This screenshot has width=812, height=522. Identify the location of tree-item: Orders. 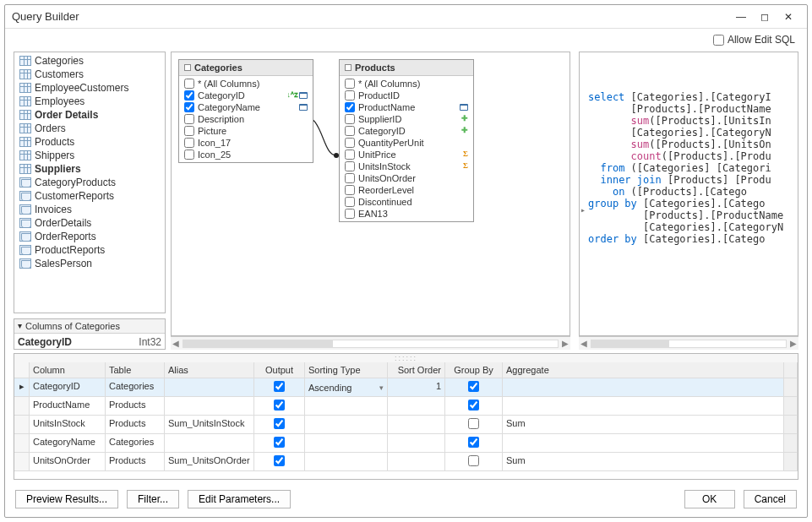
(90, 128).